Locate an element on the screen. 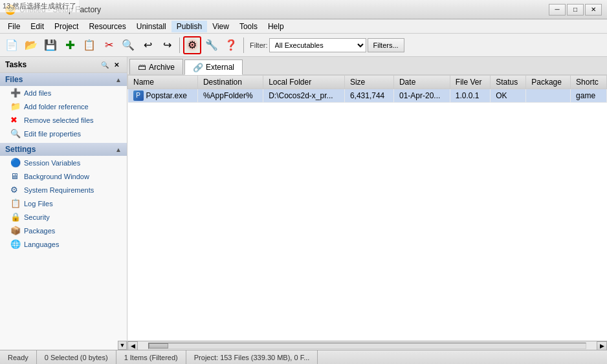  cell-size: 6,431,744 is located at coordinates (369, 96).